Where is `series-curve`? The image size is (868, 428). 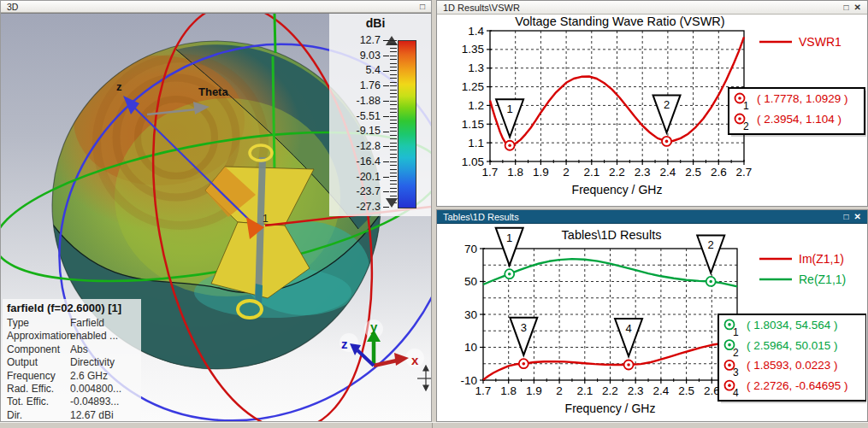
series-curve is located at coordinates (611, 273).